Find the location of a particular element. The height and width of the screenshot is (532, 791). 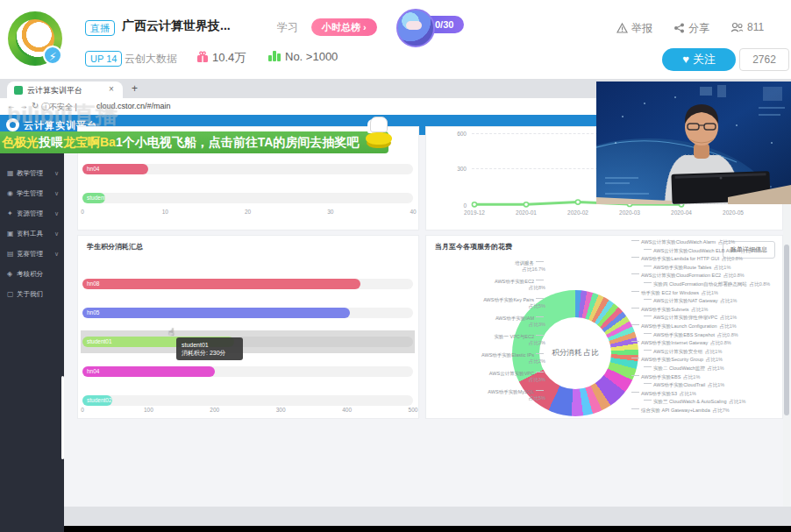

sidebar-item-2: ◉学生管理∨ is located at coordinates (32, 193).